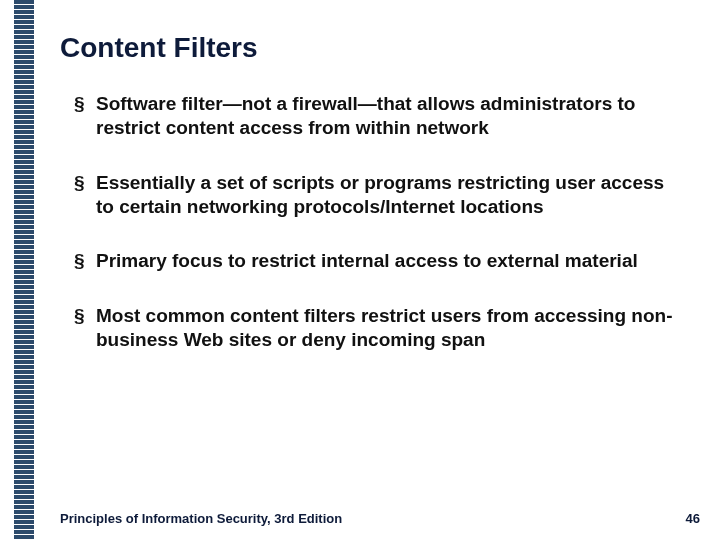 Image resolution: width=720 pixels, height=540 pixels. I want to click on bullet-item: Most common content filters restrict use…, so click(377, 328).